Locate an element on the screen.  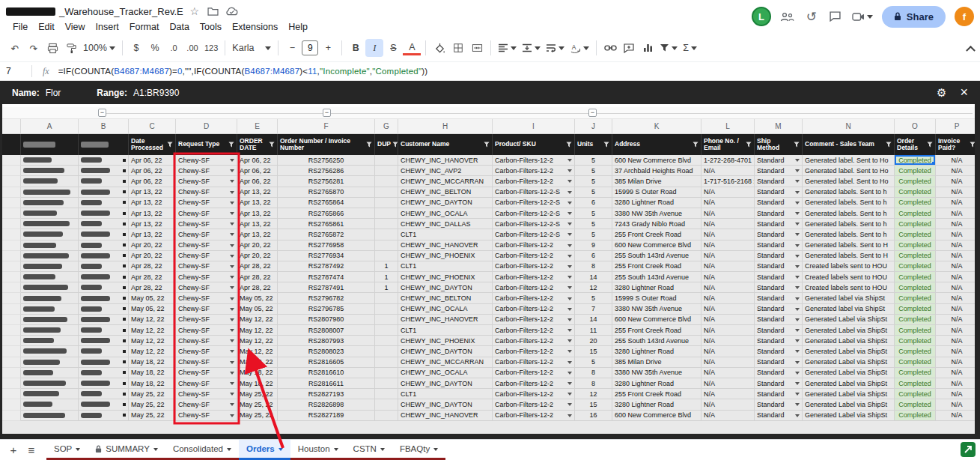
insert-chart-icon is located at coordinates (648, 48).